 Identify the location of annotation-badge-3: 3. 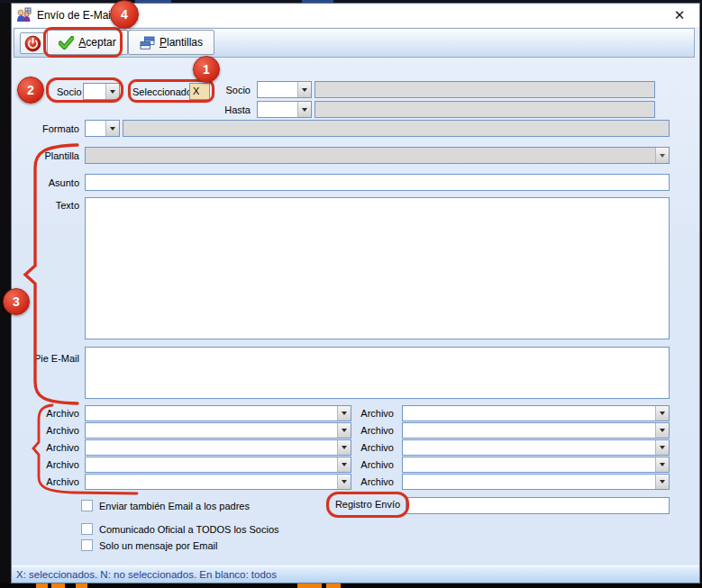
(16, 302).